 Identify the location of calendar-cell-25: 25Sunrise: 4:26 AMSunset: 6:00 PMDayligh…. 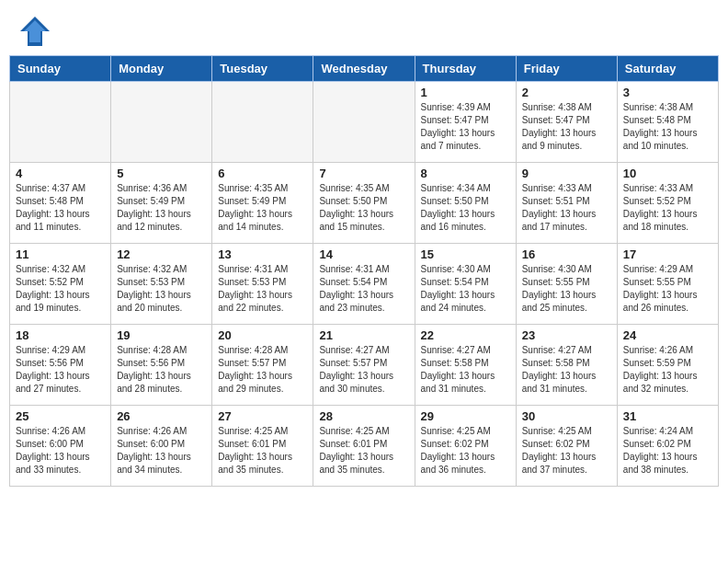
(61, 446).